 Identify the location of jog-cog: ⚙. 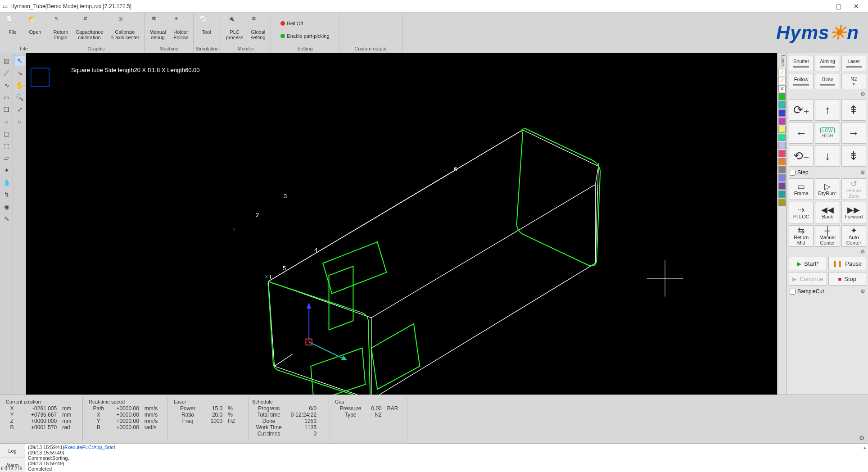
(863, 172).